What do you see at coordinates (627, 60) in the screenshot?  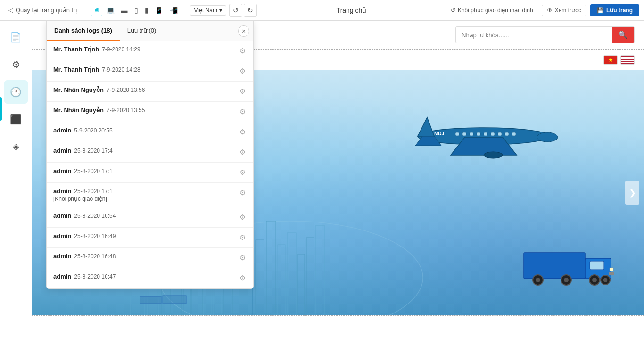 I see `flag-usa` at bounding box center [627, 60].